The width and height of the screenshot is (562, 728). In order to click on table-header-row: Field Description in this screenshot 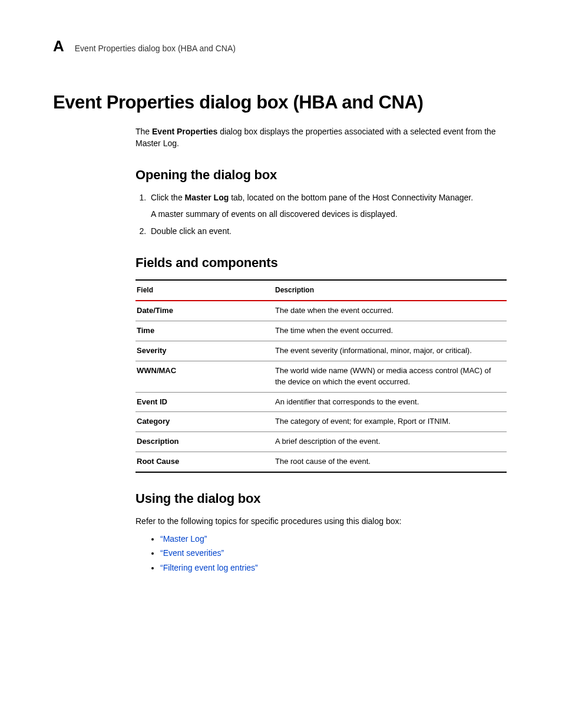, I will do `click(321, 290)`.